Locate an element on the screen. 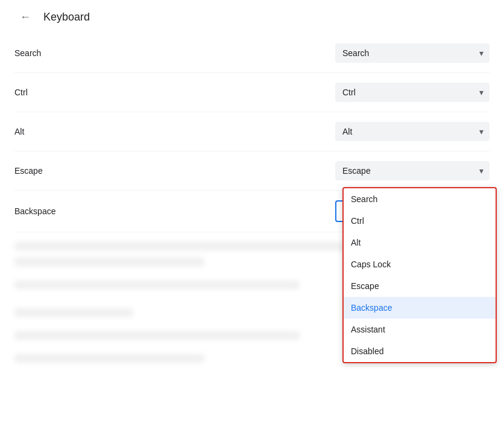 This screenshot has height=423, width=504. dropdown-item-search: Search is located at coordinates (420, 199).